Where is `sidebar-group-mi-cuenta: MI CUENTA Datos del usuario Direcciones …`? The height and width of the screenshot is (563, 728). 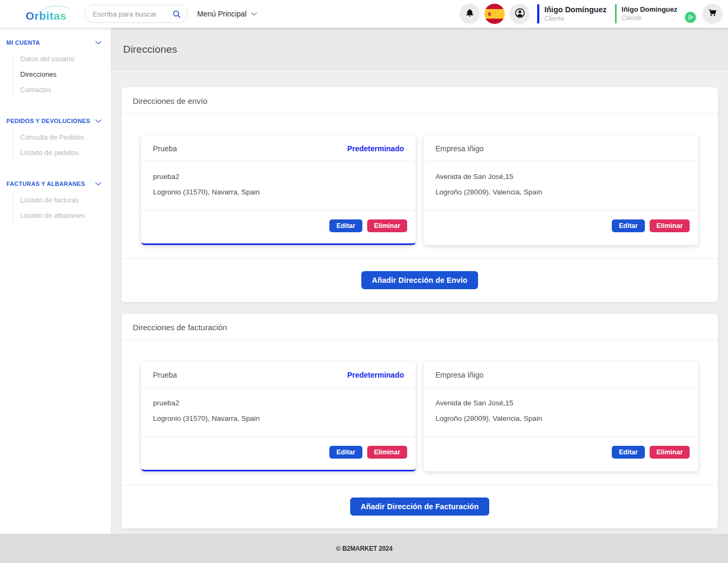 sidebar-group-mi-cuenta: MI CUENTA Datos del usuario Direcciones … is located at coordinates (55, 68).